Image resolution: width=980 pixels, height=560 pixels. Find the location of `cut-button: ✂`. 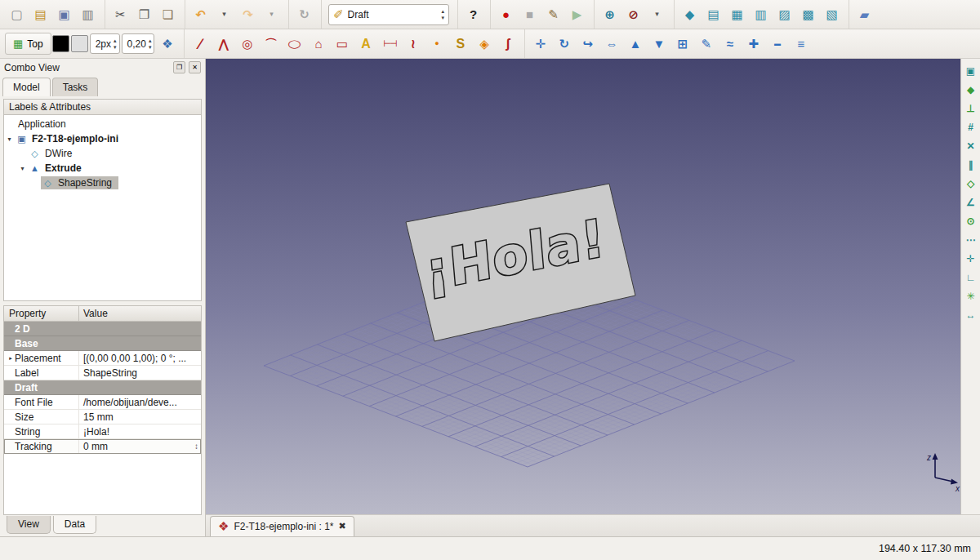

cut-button: ✂ is located at coordinates (121, 15).